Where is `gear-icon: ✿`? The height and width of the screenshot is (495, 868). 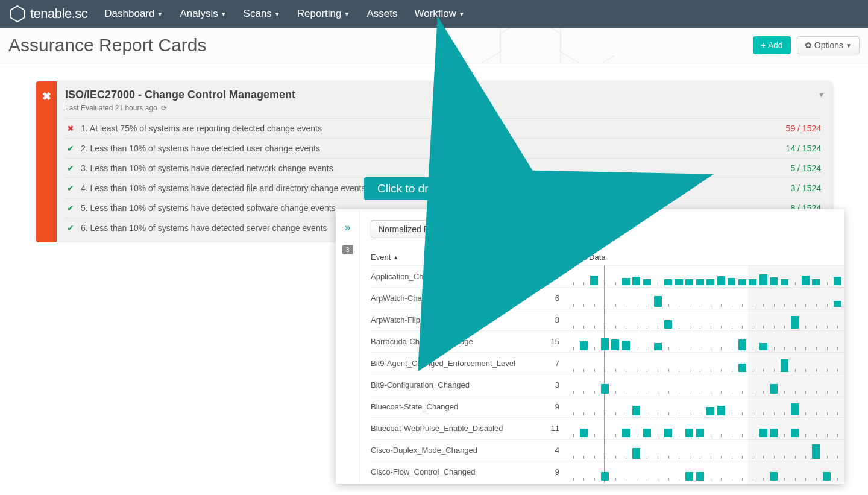 gear-icon: ✿ is located at coordinates (808, 45).